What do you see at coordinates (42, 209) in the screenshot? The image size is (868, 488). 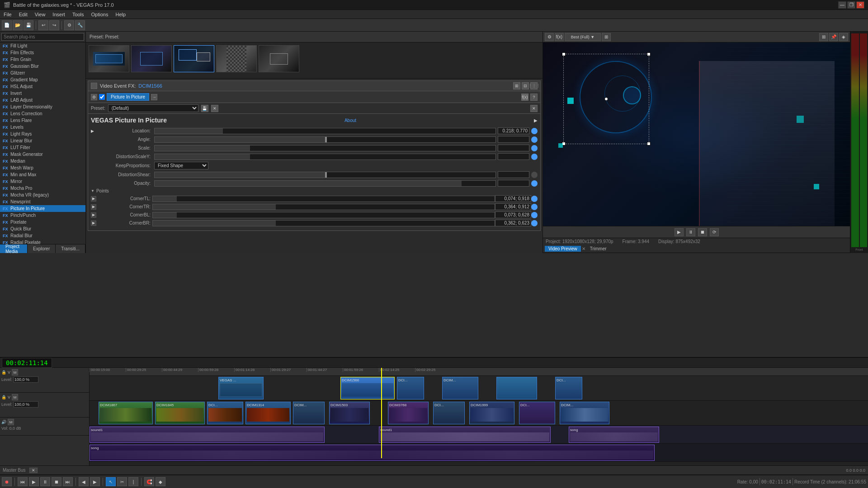 I see `fx-item-picture-in-picture: FXPicture In Picture` at bounding box center [42, 209].